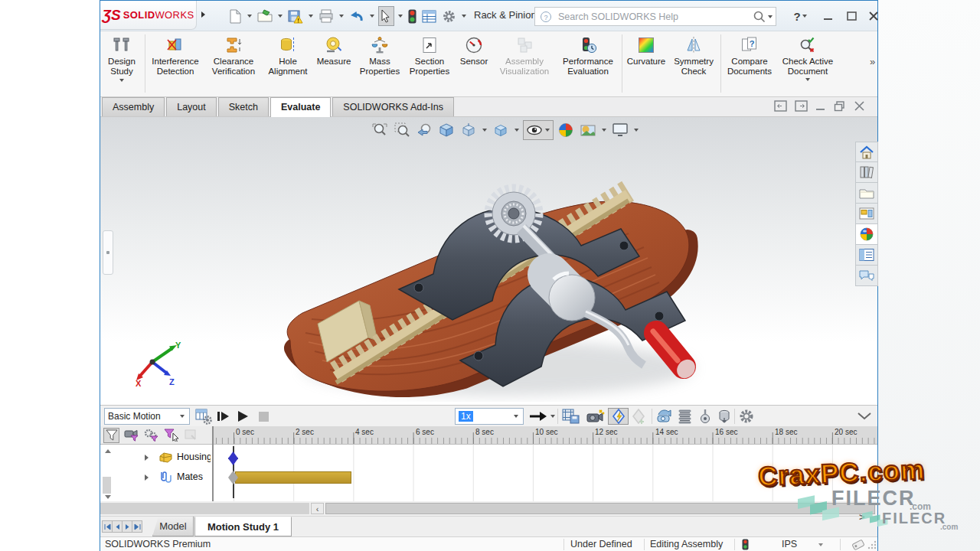 The width and height of the screenshot is (980, 551). Describe the element at coordinates (429, 16) in the screenshot. I see `evaluate-table-icon` at that location.